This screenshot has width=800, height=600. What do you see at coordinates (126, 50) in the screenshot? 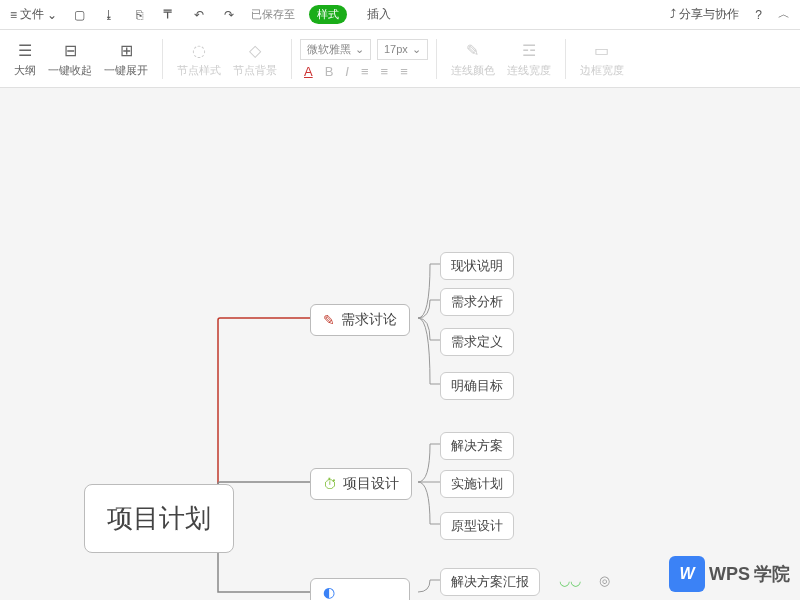
I see `expand-icon: ⊞` at bounding box center [126, 50].